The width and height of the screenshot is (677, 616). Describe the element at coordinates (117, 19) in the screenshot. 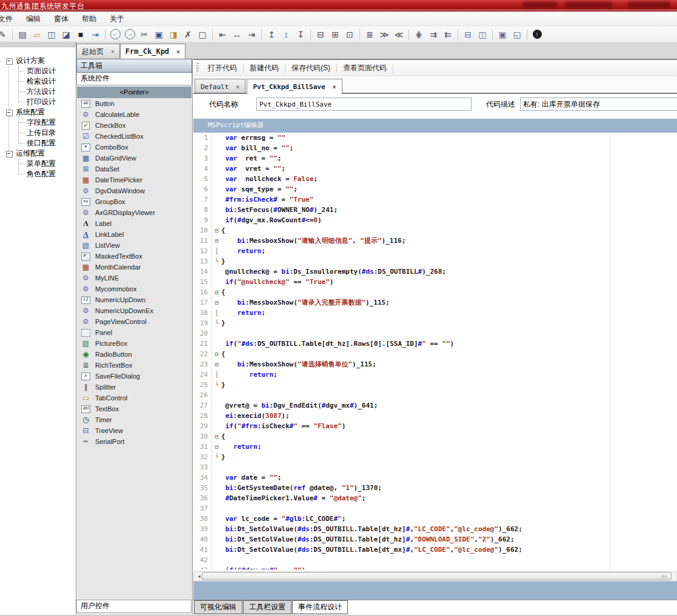

I see `menu-item-about: 关于` at that location.